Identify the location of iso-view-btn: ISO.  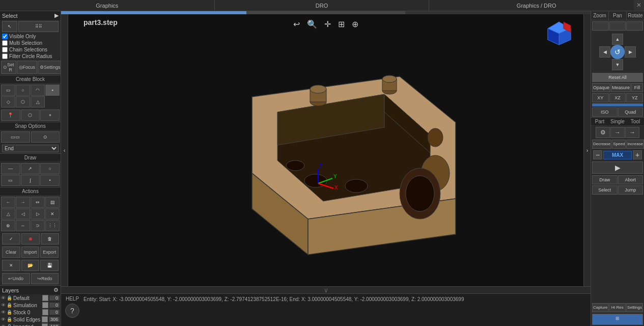
(605, 112).